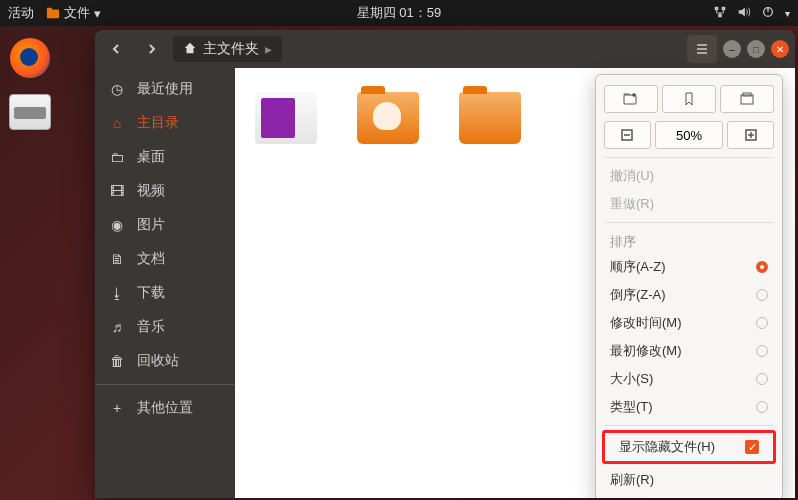 Image resolution: width=798 pixels, height=500 pixels. Describe the element at coordinates (689, 323) in the screenshot. I see `sort-option-modified: 修改时间(M)` at that location.